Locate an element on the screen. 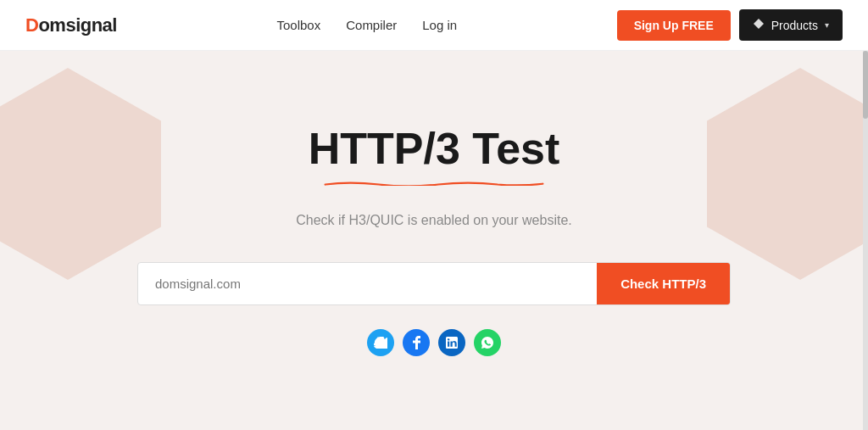 The image size is (868, 430). linkedin-icon is located at coordinates (452, 343).